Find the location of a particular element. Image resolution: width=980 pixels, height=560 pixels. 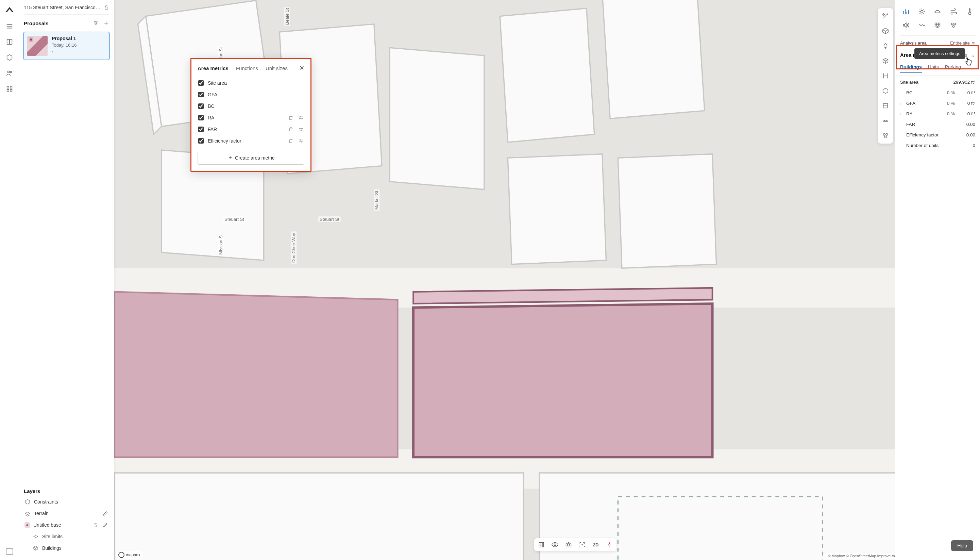

street-label: Don Chee Way is located at coordinates (294, 248).